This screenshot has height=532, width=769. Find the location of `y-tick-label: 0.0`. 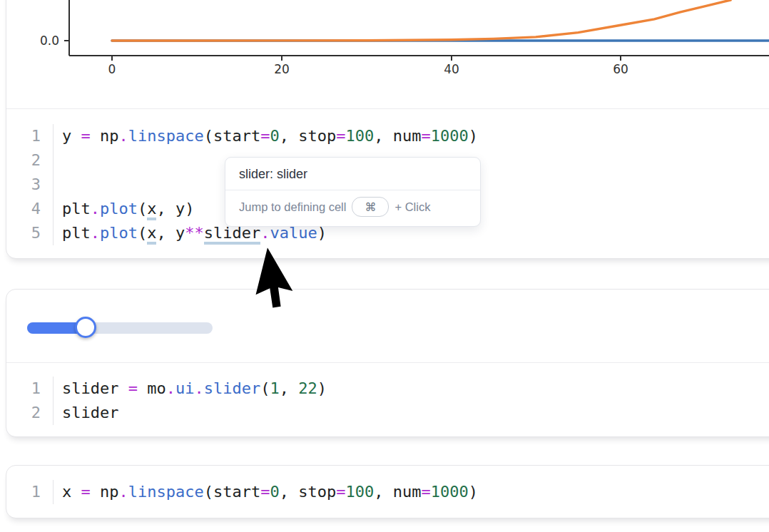

y-tick-label: 0.0 is located at coordinates (50, 41).